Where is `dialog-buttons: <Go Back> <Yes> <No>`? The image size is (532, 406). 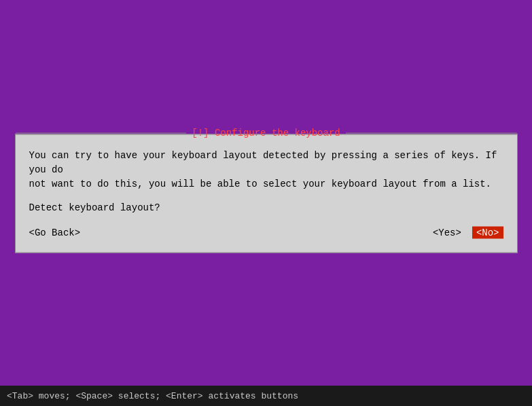
dialog-buttons: <Go Back> <Yes> <No> is located at coordinates (266, 233).